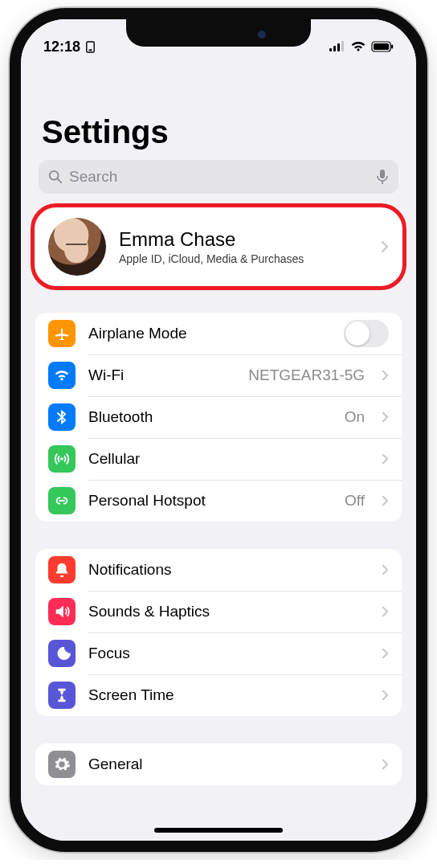 The width and height of the screenshot is (437, 868). What do you see at coordinates (218, 375) in the screenshot?
I see `row-wifi: Wi-Fi NETGEAR31-5G` at bounding box center [218, 375].